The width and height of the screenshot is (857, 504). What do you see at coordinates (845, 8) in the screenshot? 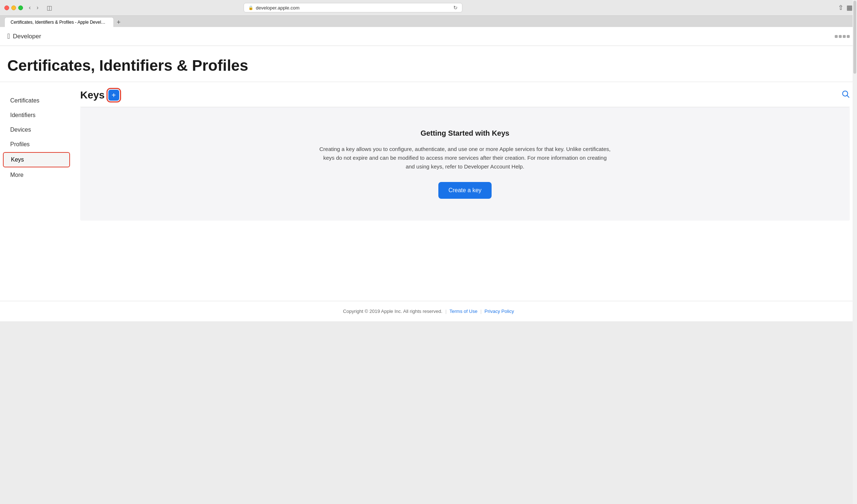
I see `browser-actions: ⇧ ▦` at bounding box center [845, 8].